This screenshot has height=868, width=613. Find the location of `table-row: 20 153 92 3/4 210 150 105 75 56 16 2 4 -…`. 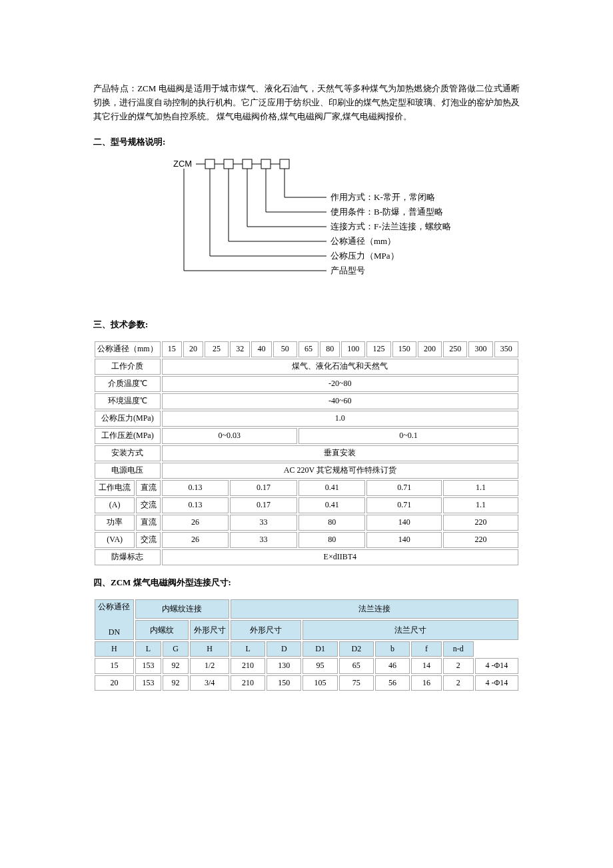

table-row: 20 153 92 3/4 210 150 105 75 56 16 2 4 -… is located at coordinates (306, 683).